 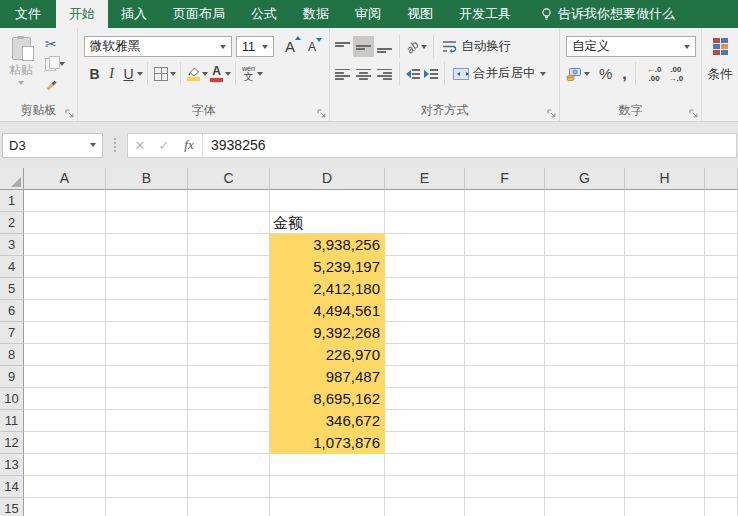 I want to click on align-right-button, so click(x=384, y=74).